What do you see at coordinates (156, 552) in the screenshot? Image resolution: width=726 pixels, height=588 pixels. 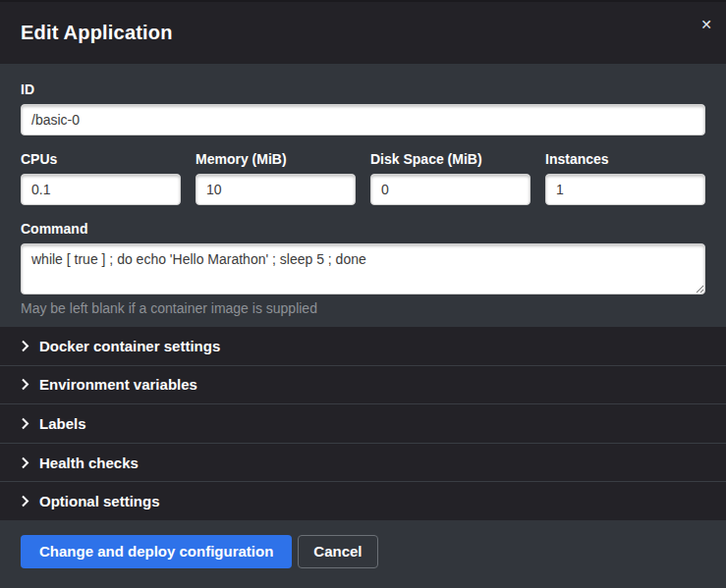 I see `change-and-deploy-button: Change and deploy configuration` at bounding box center [156, 552].